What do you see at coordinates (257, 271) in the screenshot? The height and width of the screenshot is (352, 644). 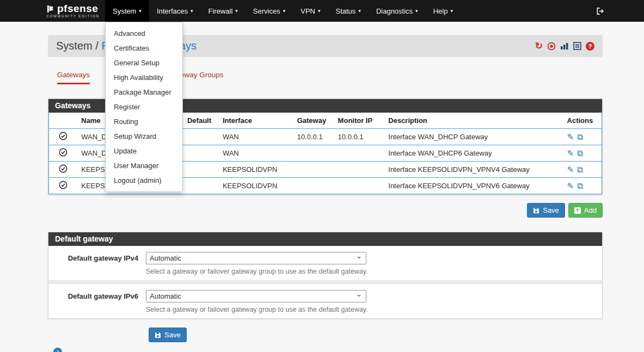 I see `default-gateway-ipv4-help: Select a gateway or failover gateway gro…` at bounding box center [257, 271].